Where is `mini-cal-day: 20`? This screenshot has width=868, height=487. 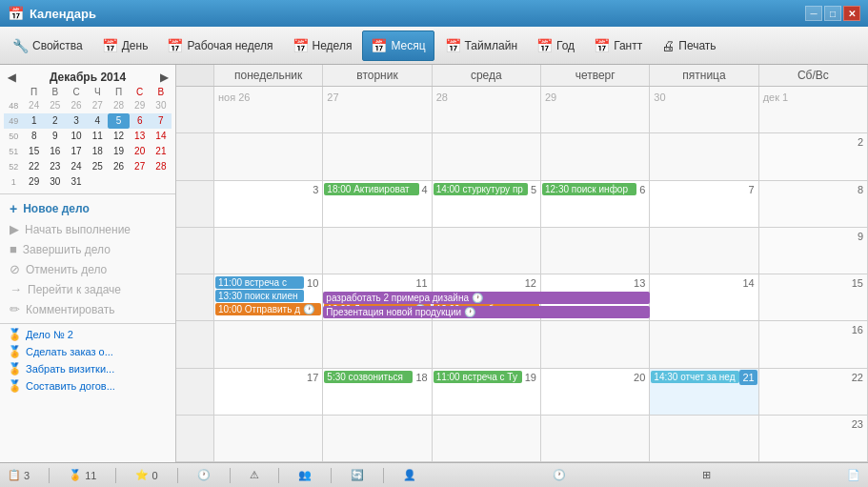
mini-cal-day: 20 is located at coordinates (140, 152).